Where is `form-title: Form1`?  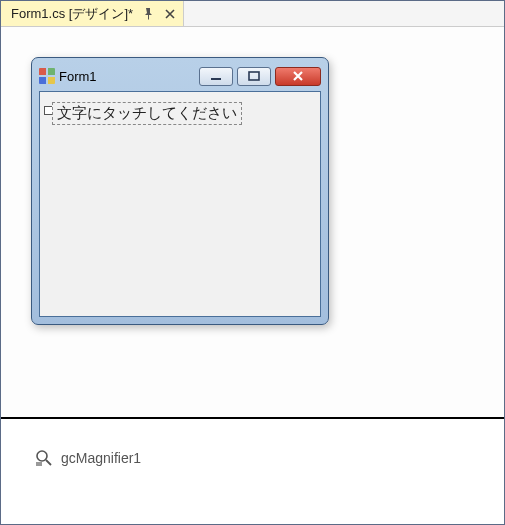
form-title: Form1 is located at coordinates (78, 76).